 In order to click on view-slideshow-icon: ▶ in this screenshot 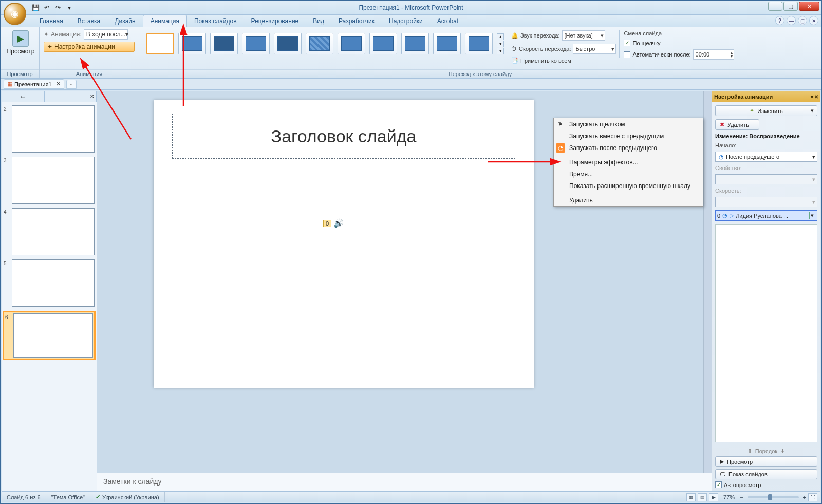, I will do `click(714, 497)`.